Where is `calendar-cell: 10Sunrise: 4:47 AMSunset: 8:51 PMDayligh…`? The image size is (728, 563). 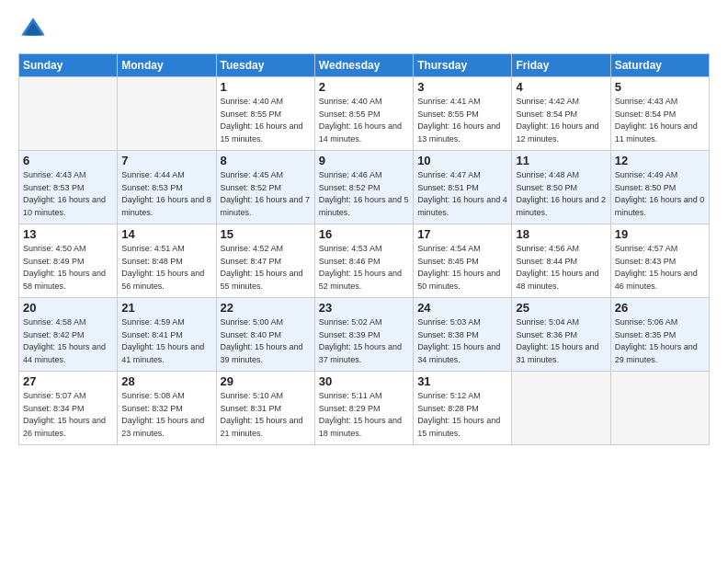 calendar-cell: 10Sunrise: 4:47 AMSunset: 8:51 PMDayligh… is located at coordinates (463, 188).